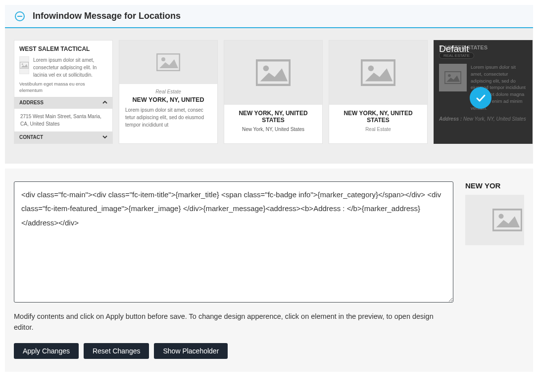 This screenshot has width=538, height=392. Describe the element at coordinates (107, 16) in the screenshot. I see `section-title: Infowindow Message for Locations` at that location.